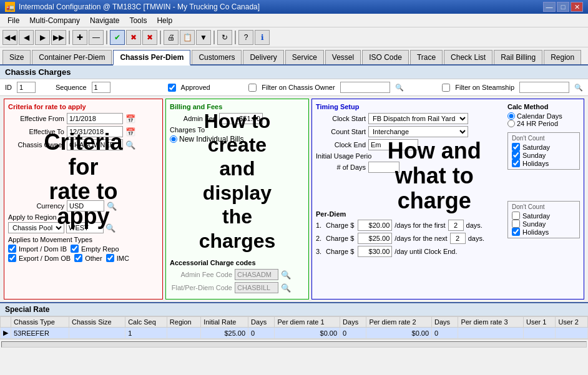  I want to click on tab-vessel: Vessel, so click(343, 57).